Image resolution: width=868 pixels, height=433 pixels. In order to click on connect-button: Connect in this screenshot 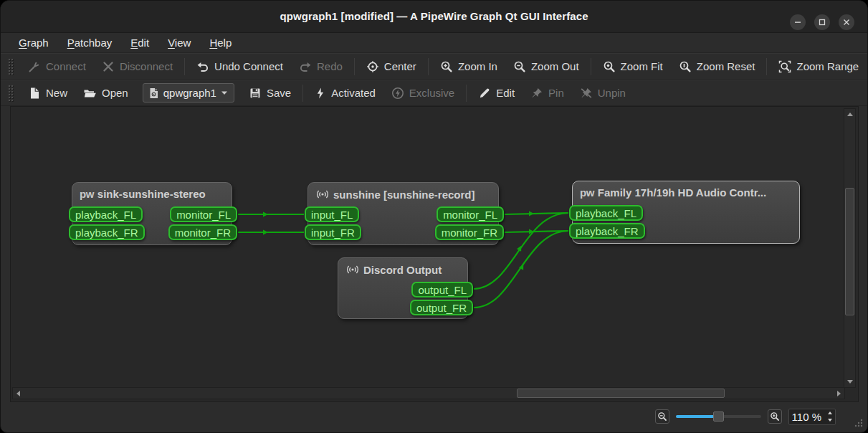, I will do `click(57, 67)`.